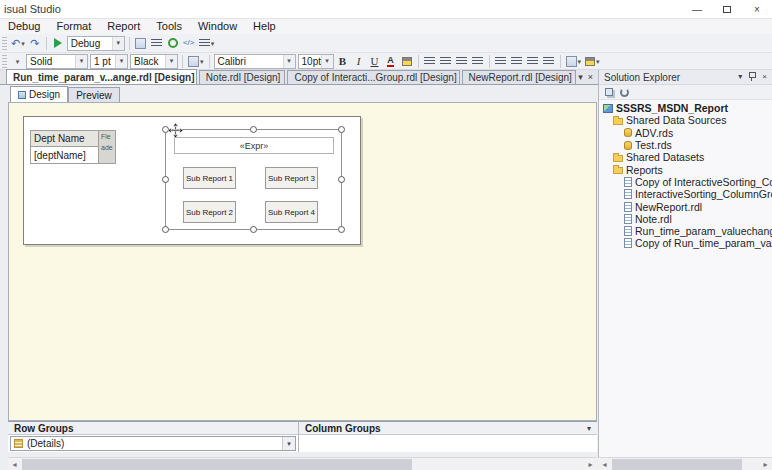 This screenshot has width=772, height=470. What do you see at coordinates (727, 9) in the screenshot?
I see `maximize-button` at bounding box center [727, 9].